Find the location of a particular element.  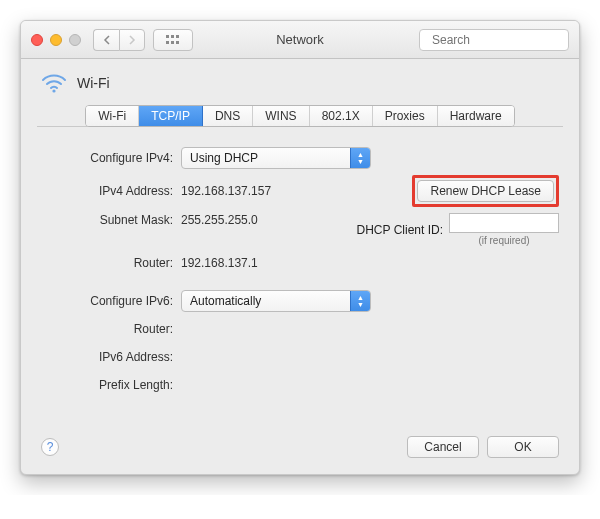

tab-dns: DNS is located at coordinates (228, 116).